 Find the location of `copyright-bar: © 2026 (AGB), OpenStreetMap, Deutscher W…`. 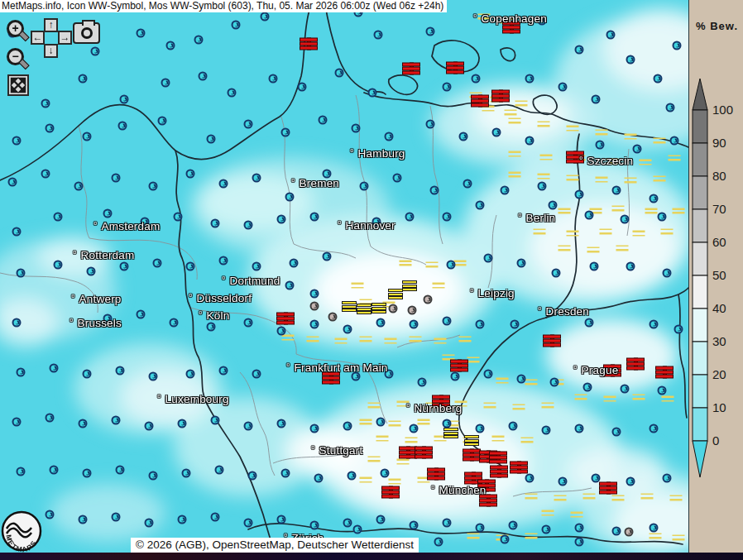

copyright-bar: © 2026 (AGB), OpenStreetMap, Deutscher W… is located at coordinates (275, 545).